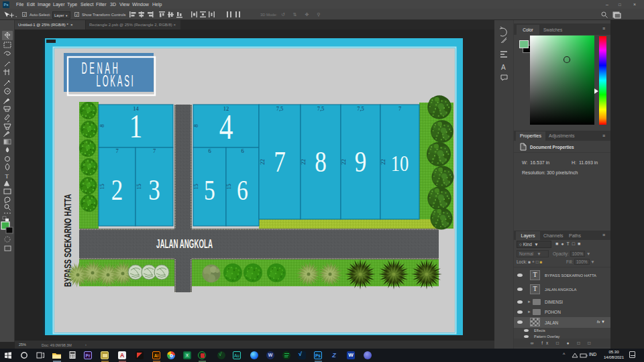 This screenshot has width=644, height=362. What do you see at coordinates (136, 126) in the screenshot?
I see `svg-text: 1` at bounding box center [136, 126].